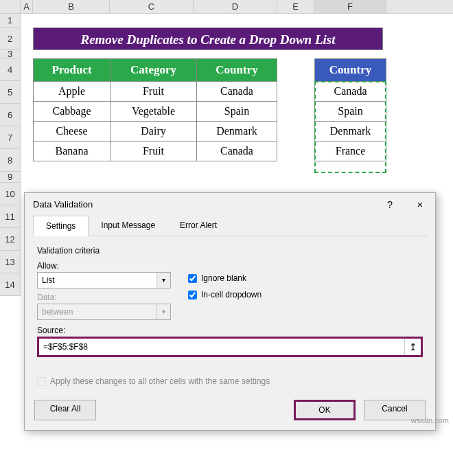 The image size is (453, 476). What do you see at coordinates (27, 7) in the screenshot?
I see `col-header-A: A` at bounding box center [27, 7].